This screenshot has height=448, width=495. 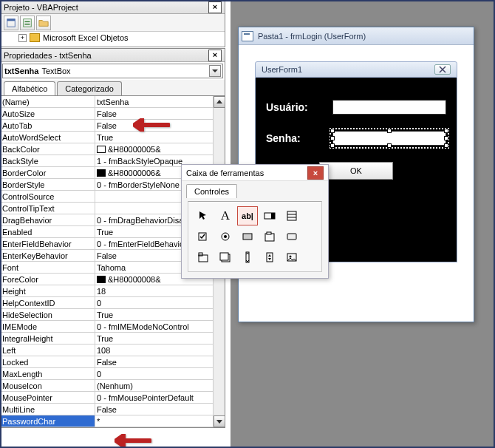 I want to click on property-row: LockedFalse, so click(x=112, y=362).